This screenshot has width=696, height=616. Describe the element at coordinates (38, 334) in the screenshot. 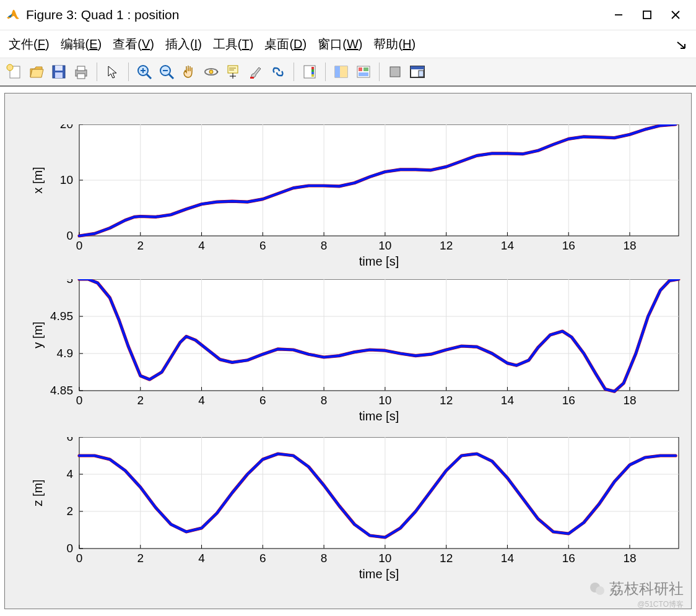

I see `svg-text: y [m]` at that location.